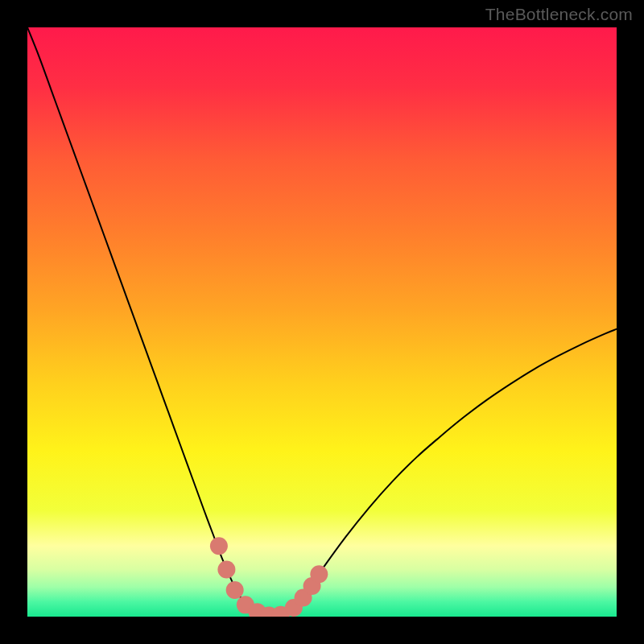 This screenshot has width=644, height=644. I want to click on watermark-text: TheBottleneck.com, so click(559, 14).